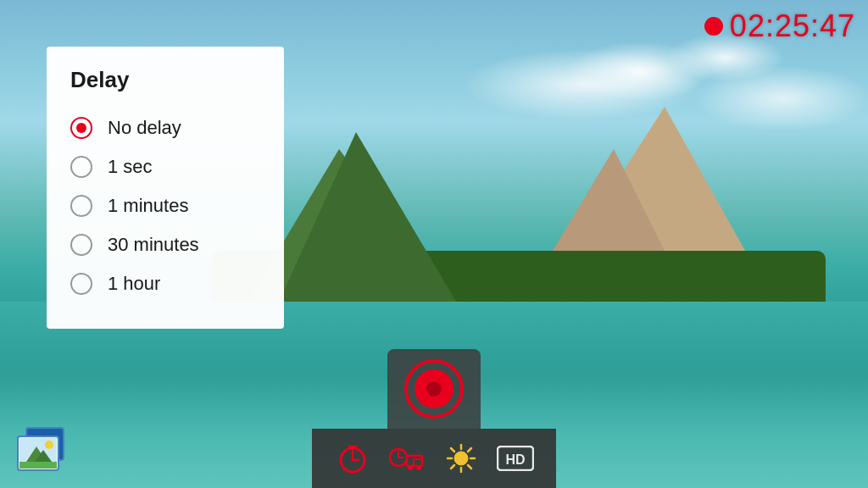 This screenshot has width=868, height=488. Describe the element at coordinates (407, 458) in the screenshot. I see `delay-drive-icon` at that location.